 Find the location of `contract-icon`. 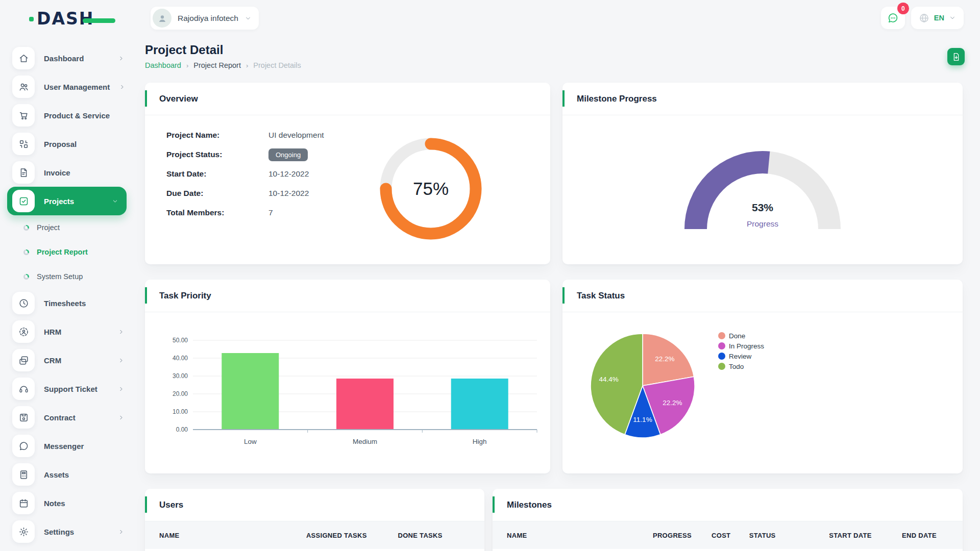

contract-icon is located at coordinates (23, 417).